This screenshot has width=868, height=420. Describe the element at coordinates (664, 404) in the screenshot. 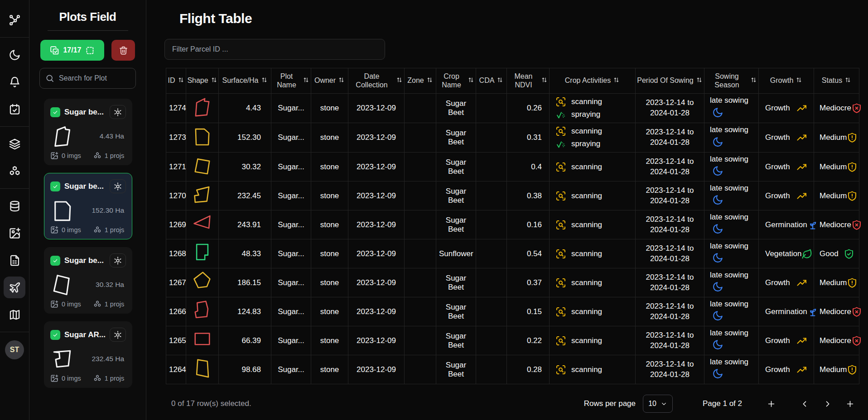

I see `chevron-down-icon` at that location.